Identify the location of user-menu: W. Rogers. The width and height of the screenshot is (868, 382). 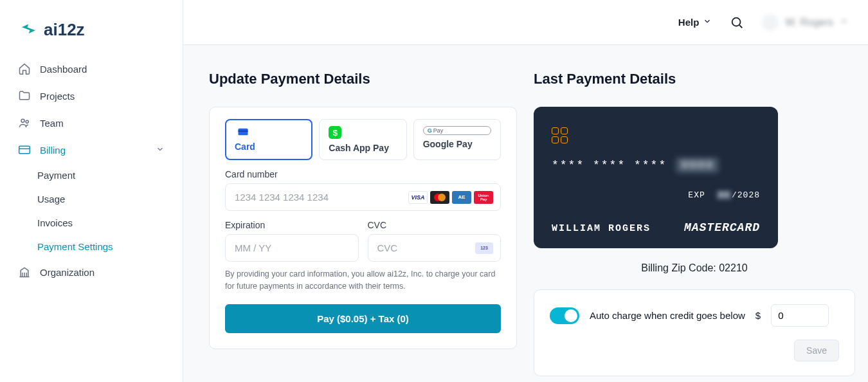
(805, 23).